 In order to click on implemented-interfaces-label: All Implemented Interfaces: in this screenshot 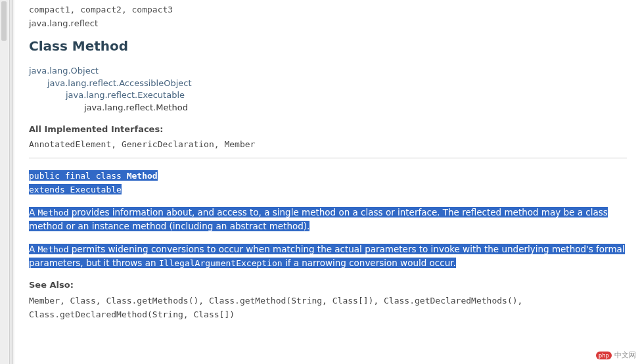, I will do `click(328, 130)`.